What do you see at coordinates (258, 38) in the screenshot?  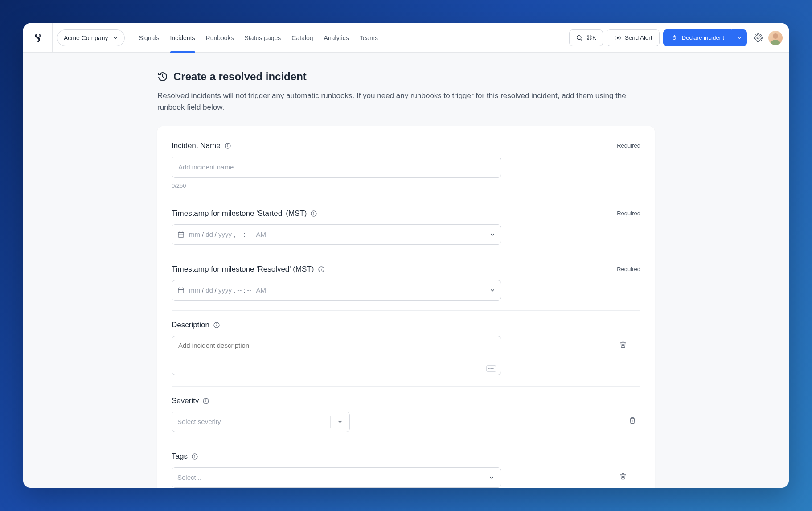 I see `primary-nav: Signals Incidents Runbooks Status pages …` at bounding box center [258, 38].